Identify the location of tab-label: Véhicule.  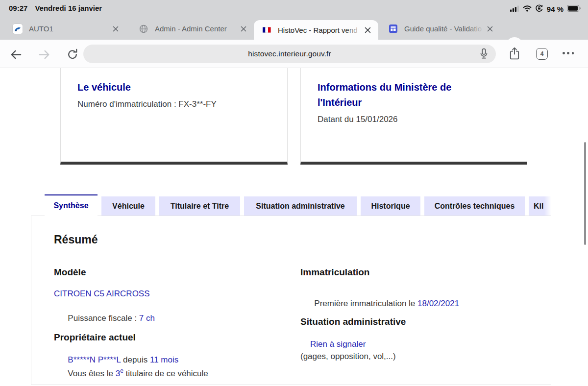
(128, 206).